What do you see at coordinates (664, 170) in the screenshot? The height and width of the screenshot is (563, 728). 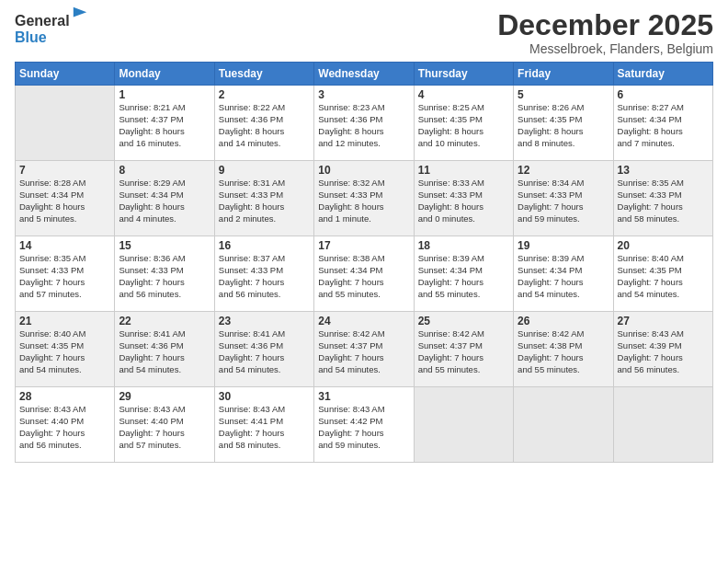 I see `day-number: 13` at bounding box center [664, 170].